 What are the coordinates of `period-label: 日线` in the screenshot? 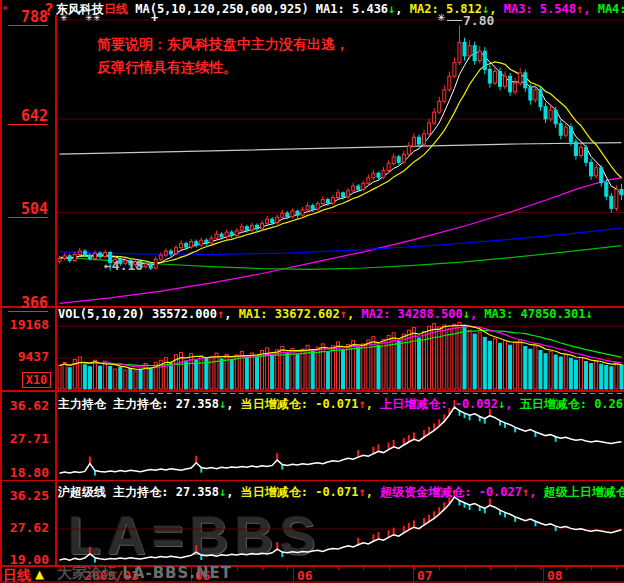 It's located at (17, 575).